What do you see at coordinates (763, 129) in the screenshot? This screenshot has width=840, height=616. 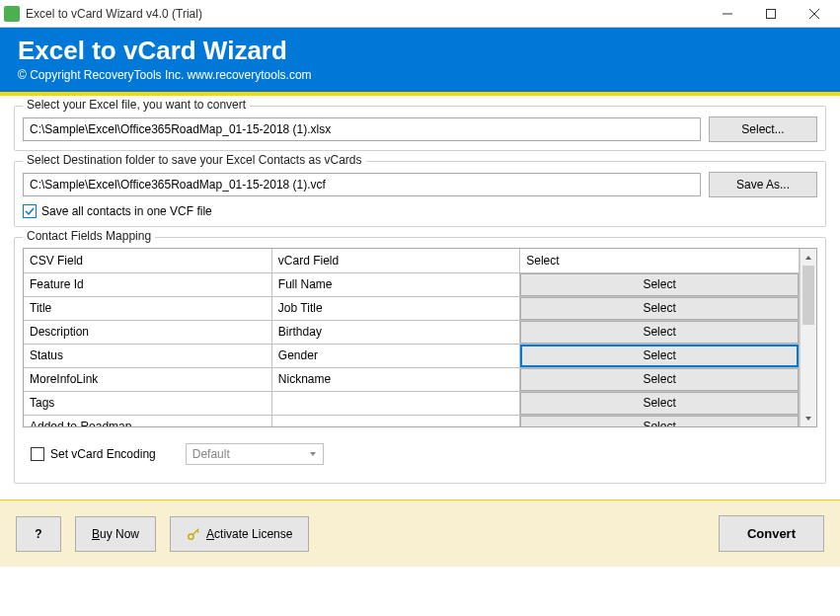 I see `select-source-button: Select...` at bounding box center [763, 129].